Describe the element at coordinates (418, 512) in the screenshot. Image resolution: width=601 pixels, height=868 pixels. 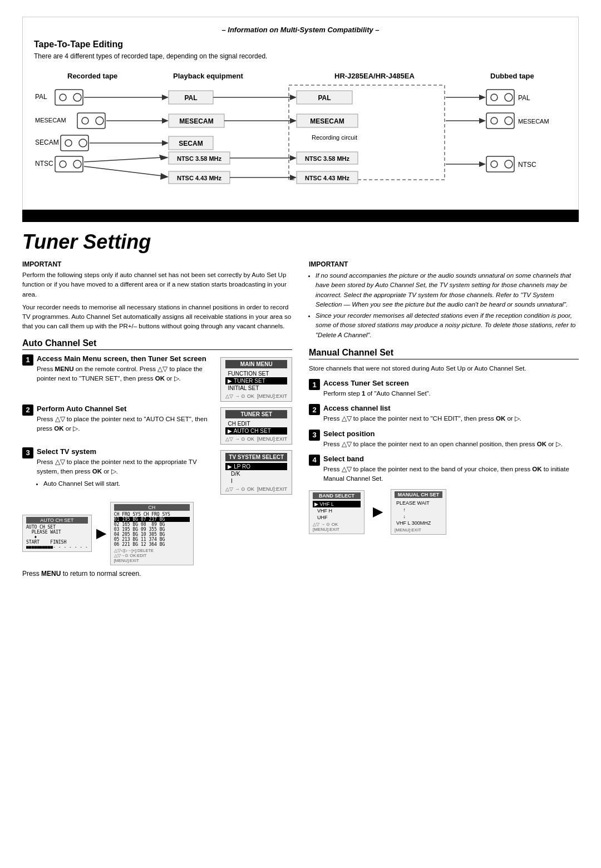
I see `manual-ch-set-screen: MANUAL CH SET PLEASE WAIT ↑ ↓ VHF L 300M…` at that location.